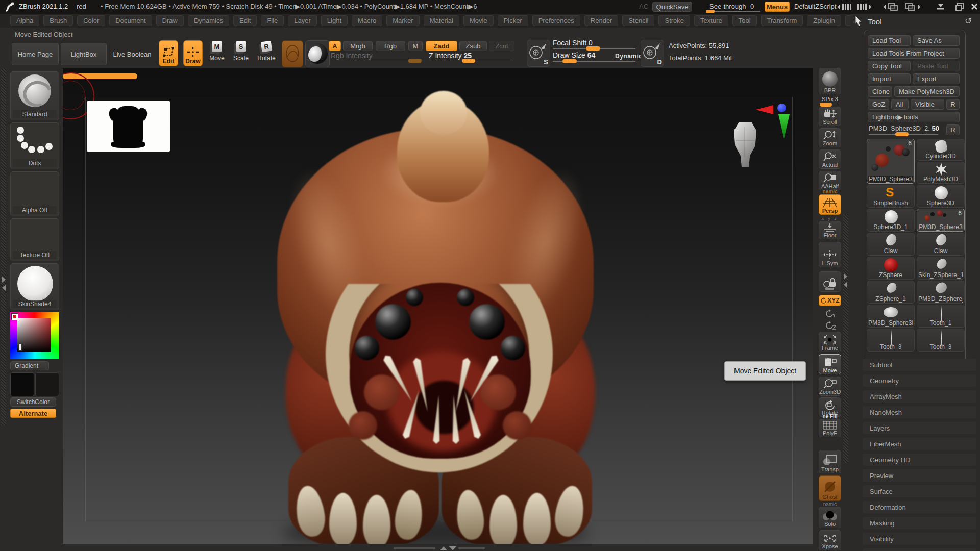 The image size is (980, 551). Describe the element at coordinates (570, 61) in the screenshot. I see `draw-size-handle` at that location.